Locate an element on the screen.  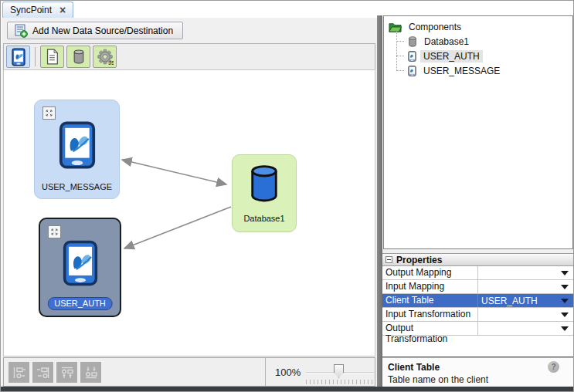
property-label: Input Mapping is located at coordinates (430, 287).